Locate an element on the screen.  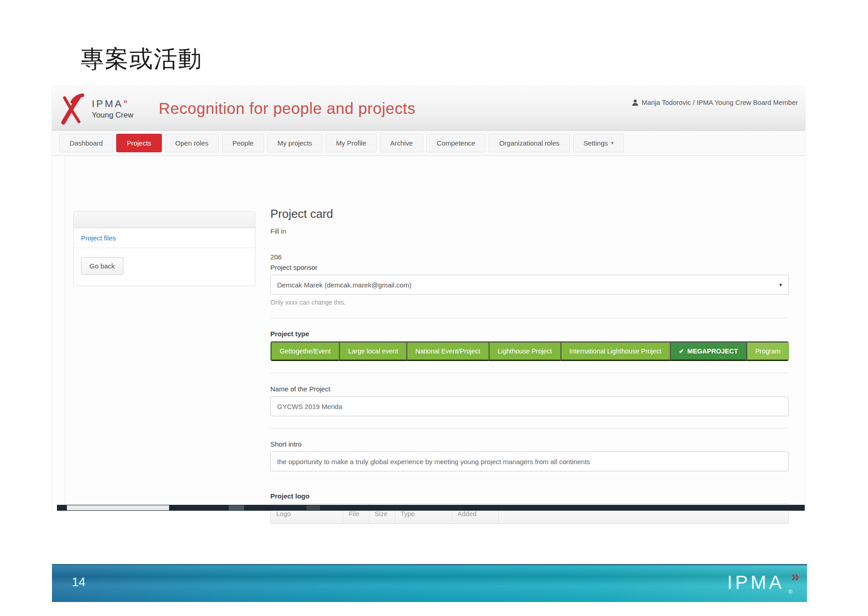
sponsor-selected-value: Demcak Marek (demcak.marek@gmail.com) is located at coordinates (344, 285).